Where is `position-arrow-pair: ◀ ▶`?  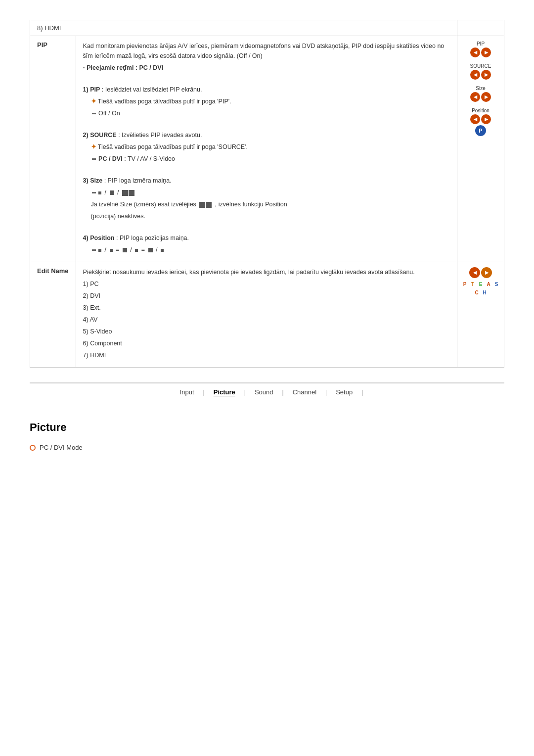
position-arrow-pair: ◀ ▶ is located at coordinates (481, 119).